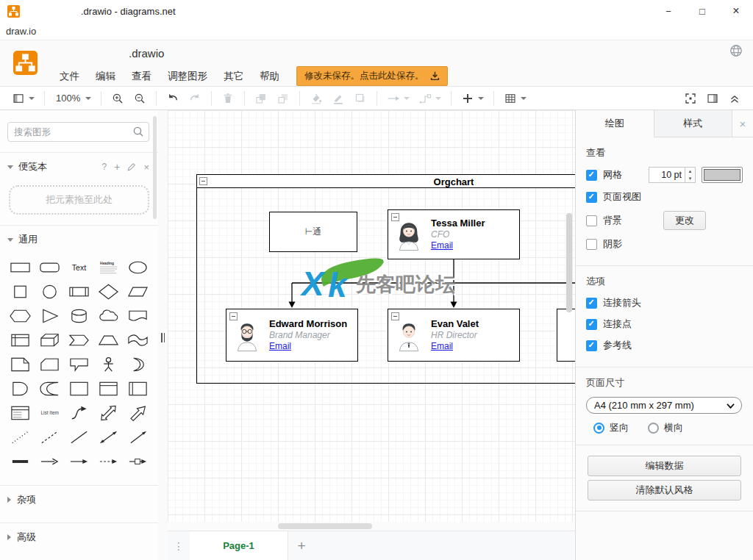 The height and width of the screenshot is (560, 753). Describe the element at coordinates (690, 179) in the screenshot. I see `stepper-down-icon: ▼` at that location.